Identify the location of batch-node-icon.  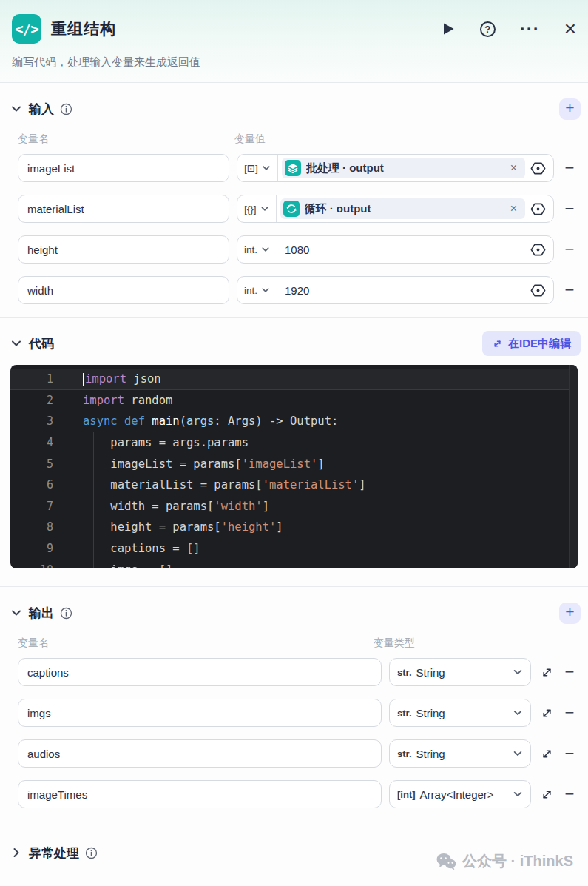
(293, 168).